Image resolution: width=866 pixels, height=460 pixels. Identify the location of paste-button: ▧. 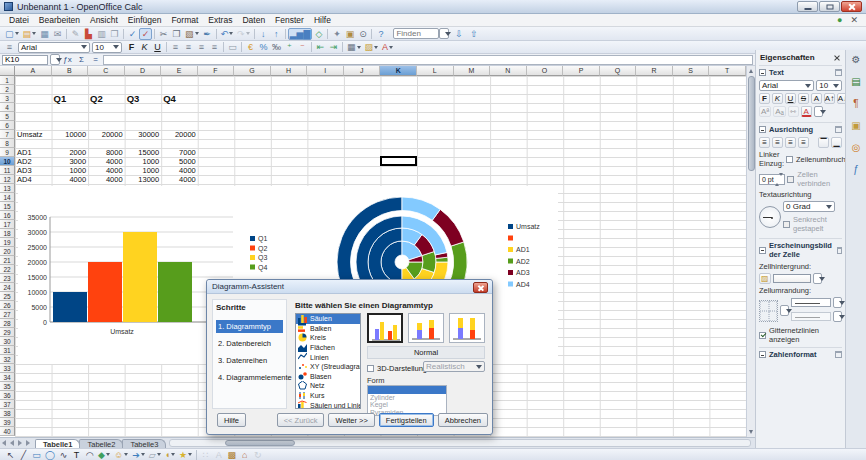
(192, 34).